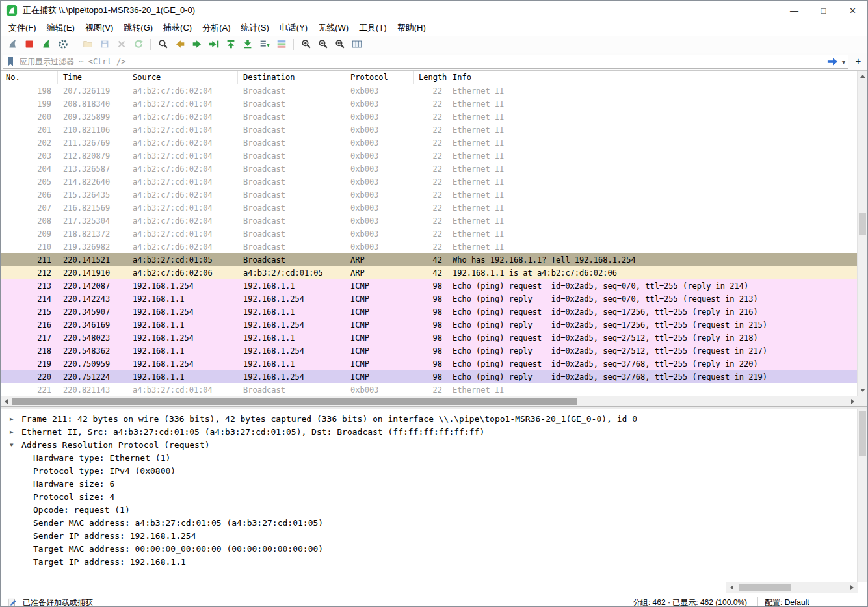 This screenshot has height=607, width=868. Describe the element at coordinates (363, 562) in the screenshot. I see `detail-line: Target IP address: 192.168.1.1` at that location.